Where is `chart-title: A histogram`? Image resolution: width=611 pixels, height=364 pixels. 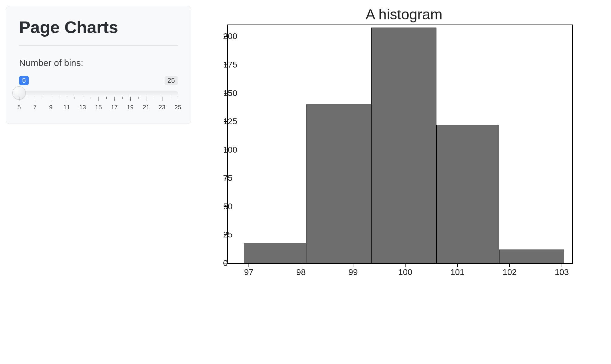
chart-title: A histogram is located at coordinates (404, 15).